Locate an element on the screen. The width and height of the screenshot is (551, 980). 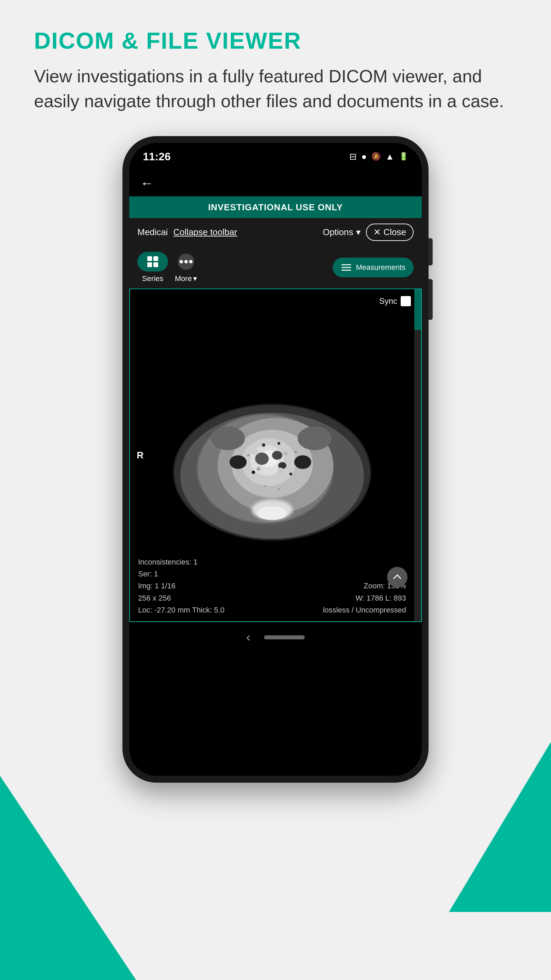
viewer-scrollbar is located at coordinates (418, 455).